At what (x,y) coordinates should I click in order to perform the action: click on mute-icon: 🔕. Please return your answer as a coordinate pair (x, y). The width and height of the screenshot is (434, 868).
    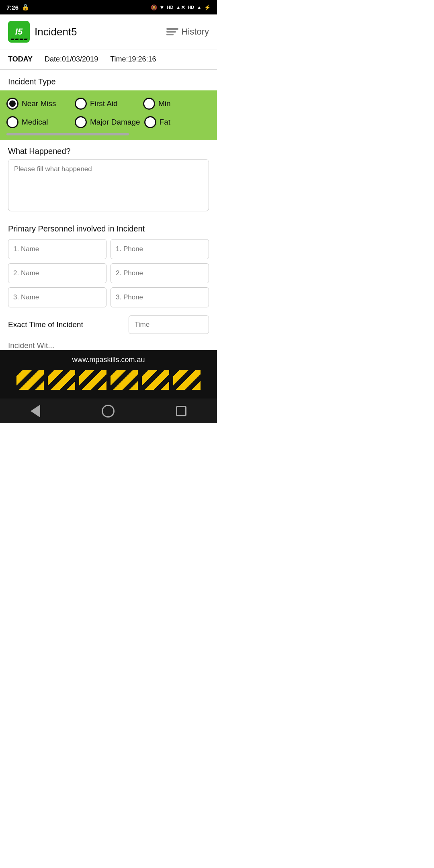
    Looking at the image, I should click on (154, 7).